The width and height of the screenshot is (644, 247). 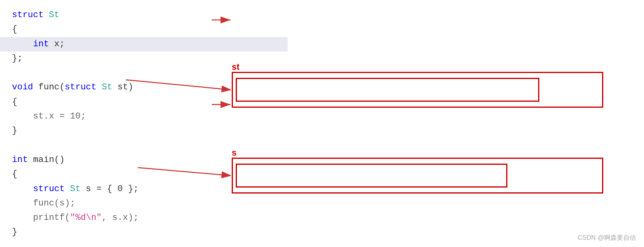 I want to click on watermark: CSDN @啊森要自信, so click(x=607, y=238).